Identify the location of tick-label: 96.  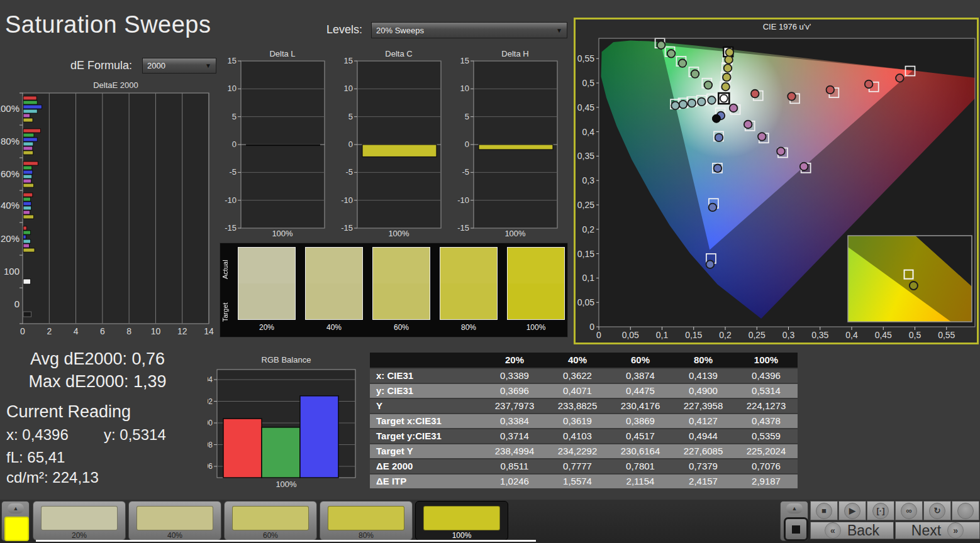
(210, 466).